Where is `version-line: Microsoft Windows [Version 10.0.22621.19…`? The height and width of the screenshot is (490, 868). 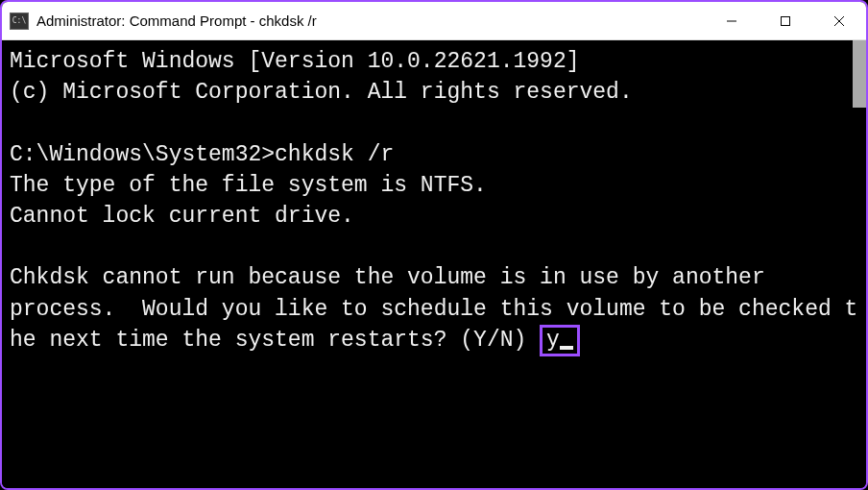 version-line: Microsoft Windows [Version 10.0.22621.19… is located at coordinates (295, 61).